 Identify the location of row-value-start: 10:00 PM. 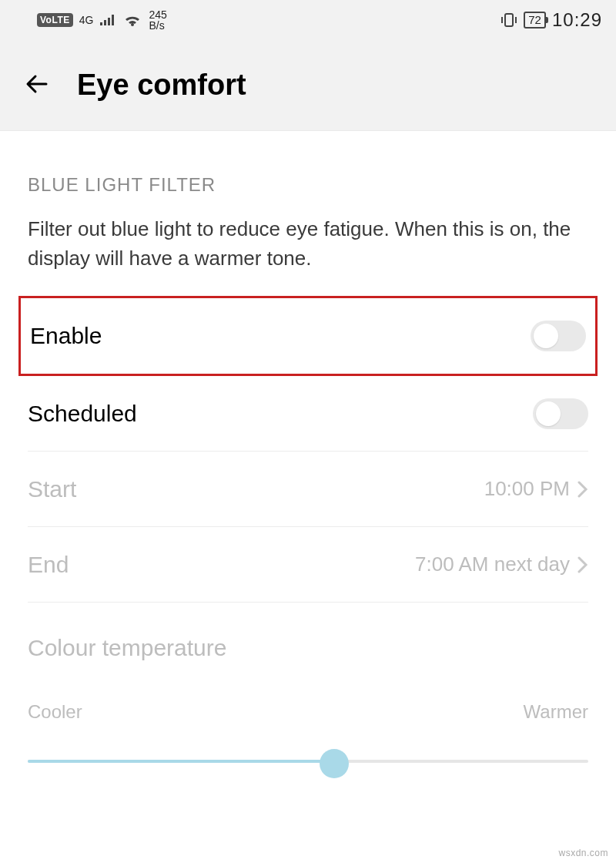
(536, 489).